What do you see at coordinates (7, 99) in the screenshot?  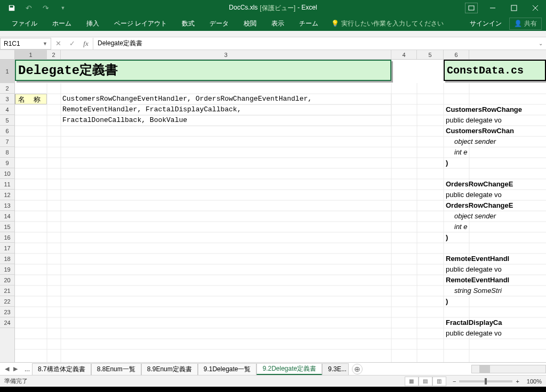 I see `row-header: 3` at bounding box center [7, 99].